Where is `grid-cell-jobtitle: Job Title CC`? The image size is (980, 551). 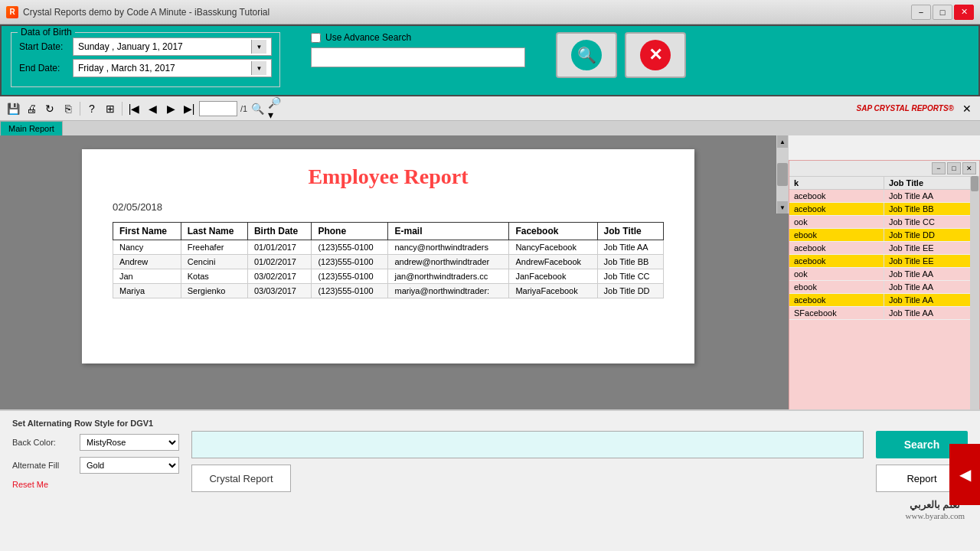
grid-cell-jobtitle: Job Title CC is located at coordinates (932, 222).